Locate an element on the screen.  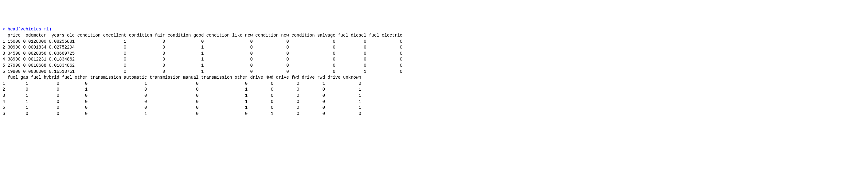
table-row: 5 27990 0.0010688 0.01834862 0 0 1 0 0 0… is located at coordinates (202, 65).